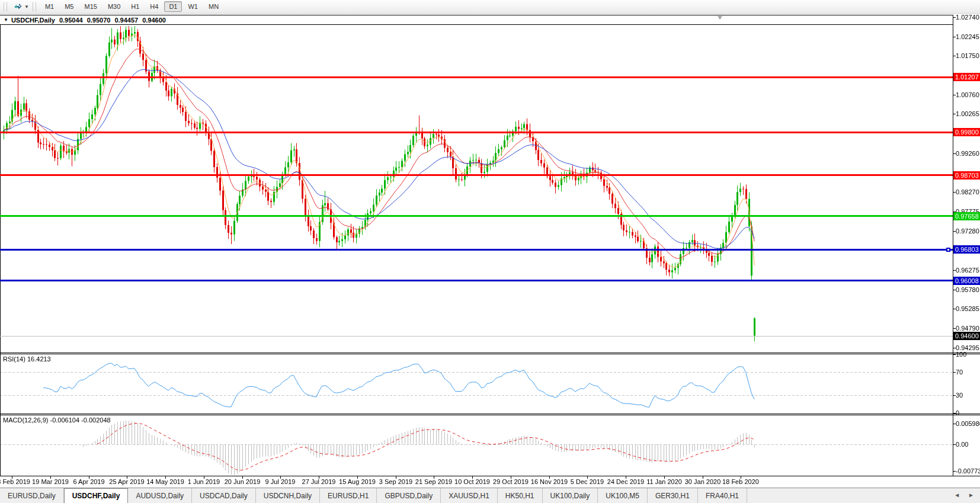  Describe the element at coordinates (476, 337) in the screenshot. I see `current-price-line` at that location.